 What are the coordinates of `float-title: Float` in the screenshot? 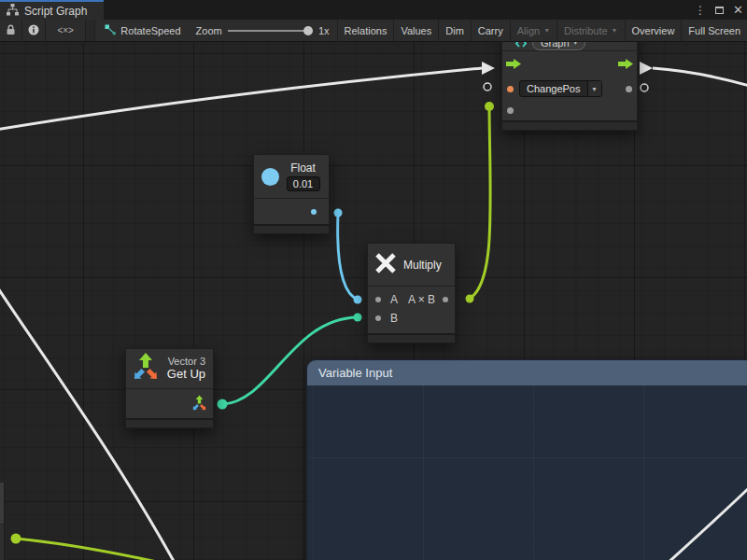 It's located at (303, 168).